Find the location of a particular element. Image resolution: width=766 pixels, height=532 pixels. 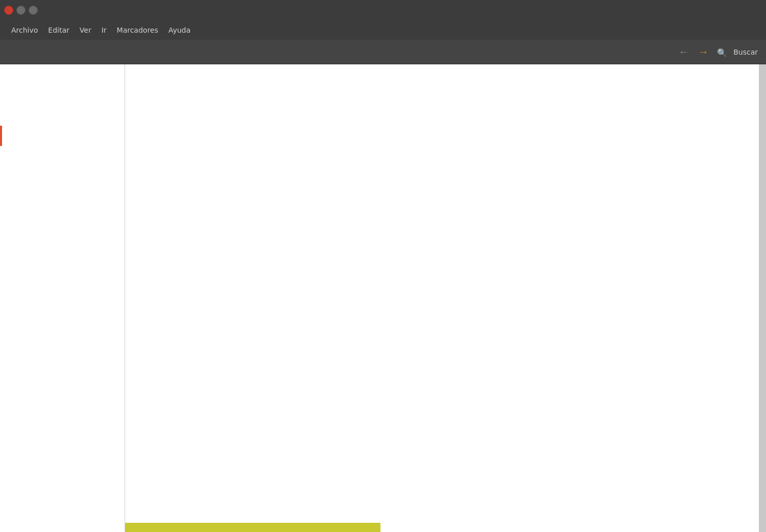

search-label: Buscar is located at coordinates (746, 52).